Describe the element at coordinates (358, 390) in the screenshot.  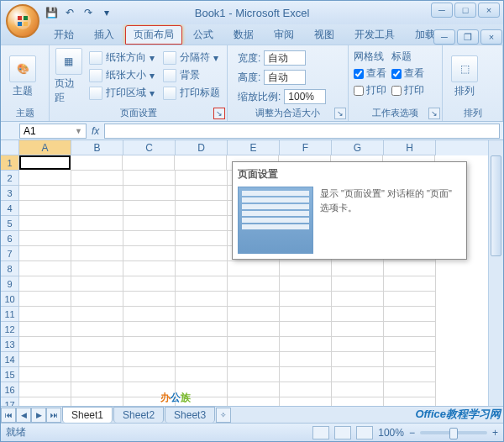
I see `cell-G16` at that location.